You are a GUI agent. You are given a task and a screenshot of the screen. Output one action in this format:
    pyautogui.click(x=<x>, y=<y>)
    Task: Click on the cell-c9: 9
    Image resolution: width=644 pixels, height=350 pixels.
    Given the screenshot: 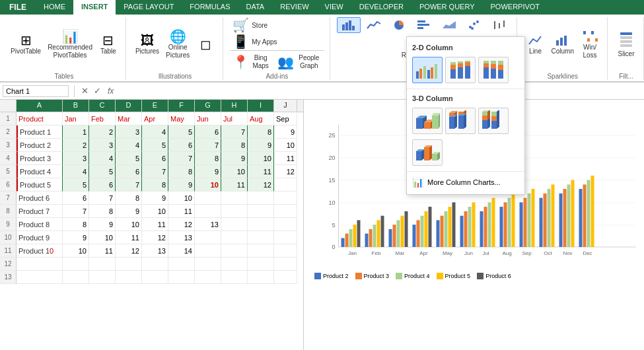 What is the action you would take?
    pyautogui.click(x=102, y=225)
    